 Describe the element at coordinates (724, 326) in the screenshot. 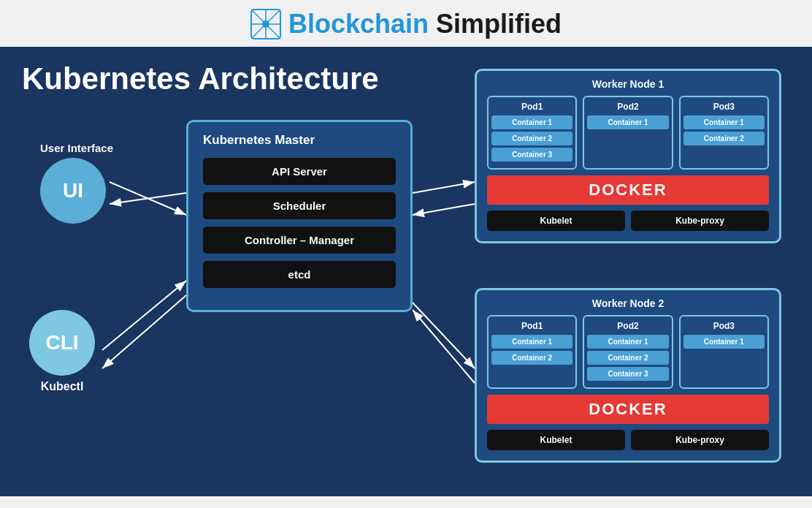

I see `worker2-pod3-label: Pod3` at that location.